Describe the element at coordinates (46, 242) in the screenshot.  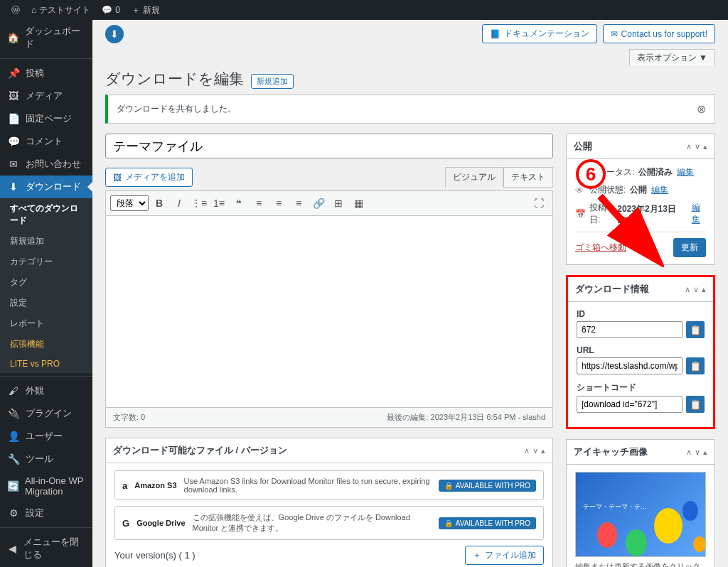
I see `sub-add-new: 新規追加` at that location.